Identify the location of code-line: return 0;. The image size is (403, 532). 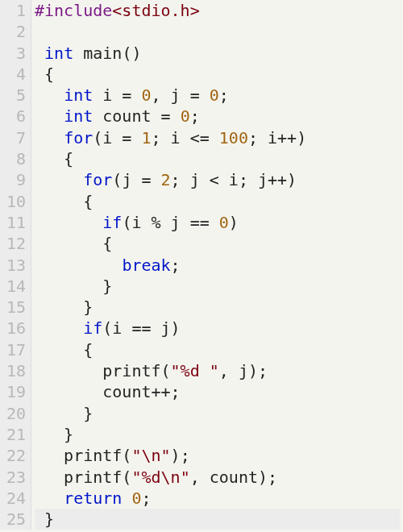
(218, 498).